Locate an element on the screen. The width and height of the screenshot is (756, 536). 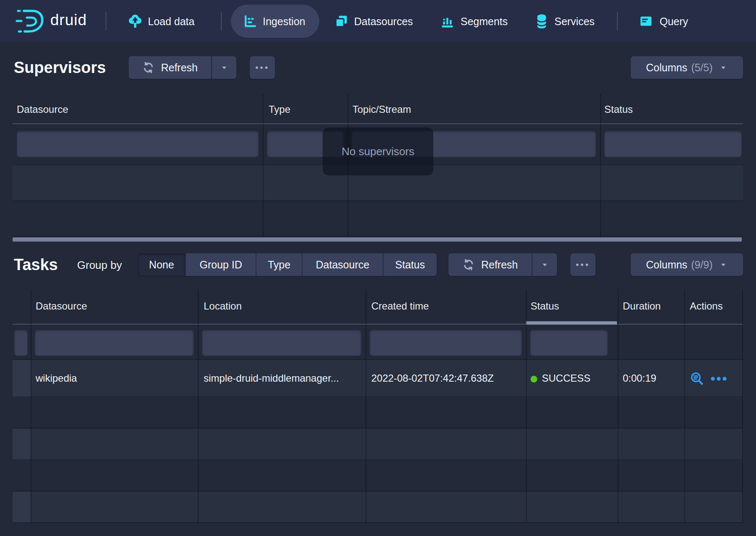
cell-datasource: wikipedia is located at coordinates (56, 378).